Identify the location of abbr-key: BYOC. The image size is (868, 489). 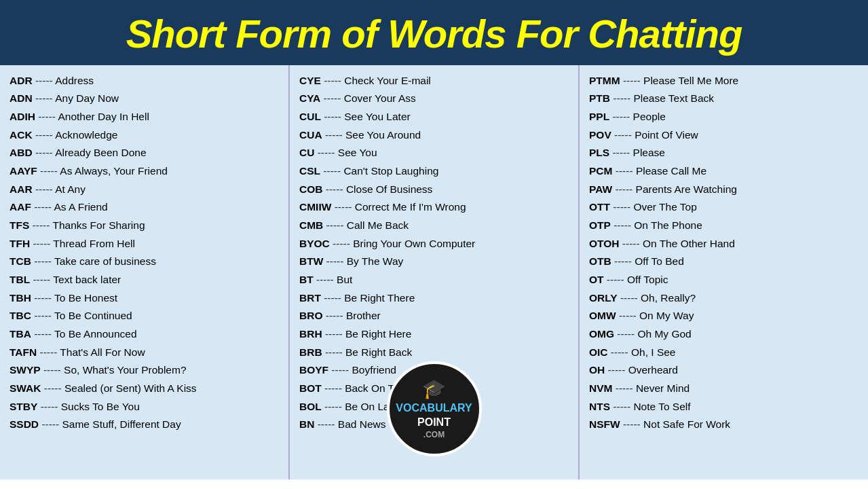
(315, 243).